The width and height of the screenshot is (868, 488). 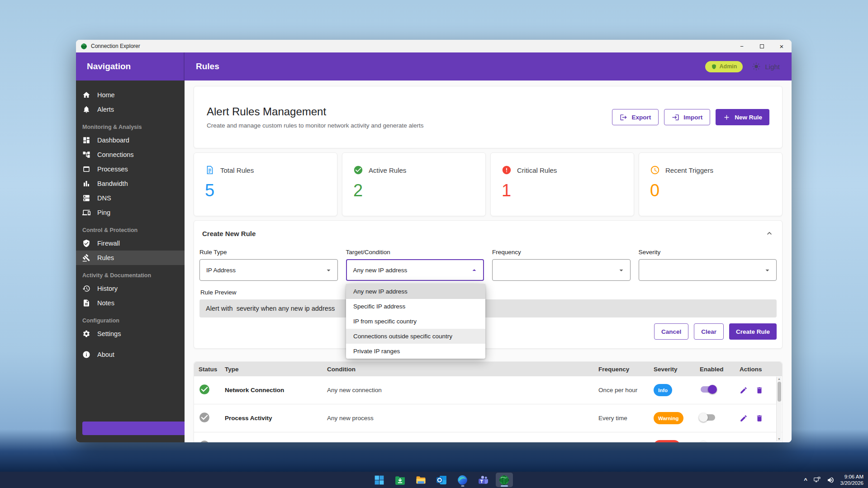 What do you see at coordinates (86, 95) in the screenshot?
I see `home-icon` at bounding box center [86, 95].